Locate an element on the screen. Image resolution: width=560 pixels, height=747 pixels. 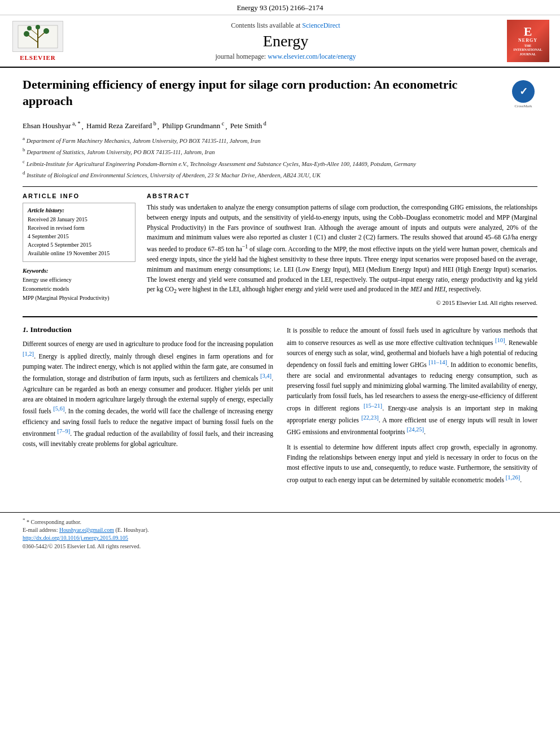
author-4: Pete Smith is located at coordinates (246, 126).